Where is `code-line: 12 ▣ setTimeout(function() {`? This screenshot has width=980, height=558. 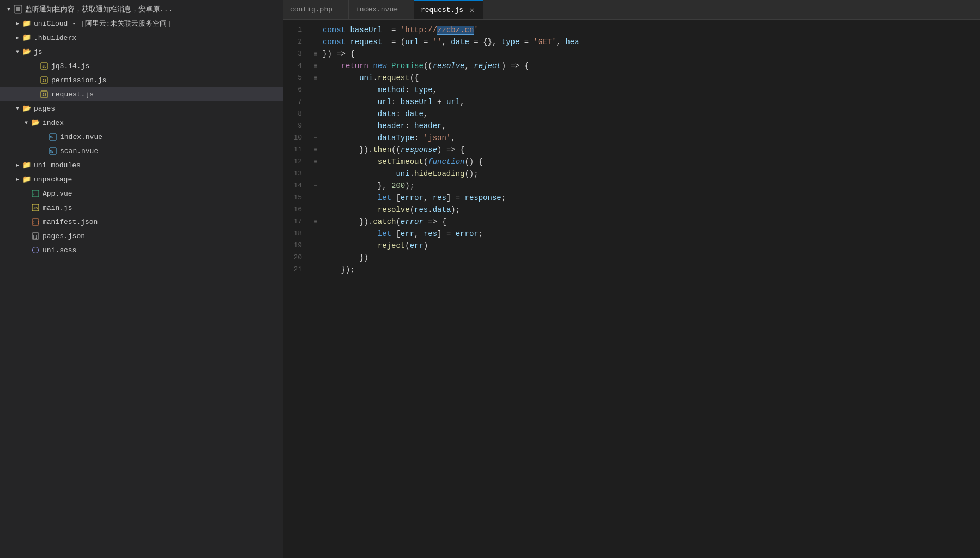 code-line: 12 ▣ setTimeout(function() { is located at coordinates (632, 162).